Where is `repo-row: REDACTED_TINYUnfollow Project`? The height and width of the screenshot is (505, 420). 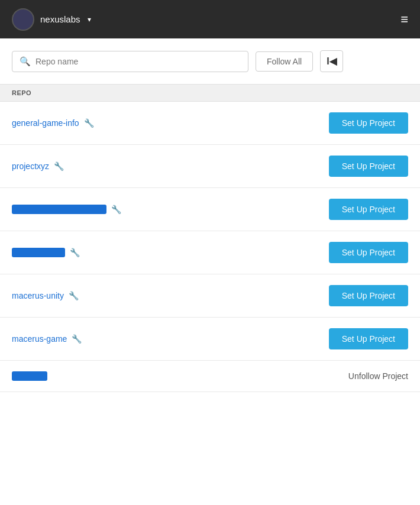 repo-row: REDACTED_TINYUnfollow Project is located at coordinates (210, 376).